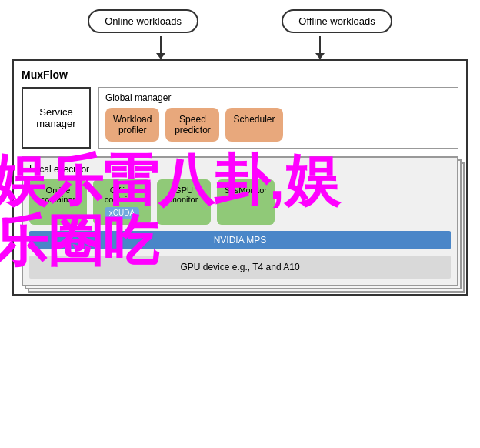  What do you see at coordinates (143, 22) in the screenshot?
I see `online-workloads-pill: Online workloads` at bounding box center [143, 22].